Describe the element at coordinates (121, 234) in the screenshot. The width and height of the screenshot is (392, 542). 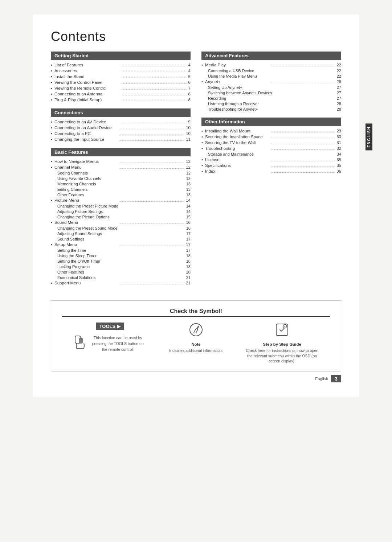
I see `list-item: Adjusting Sound Settings 17` at that location.